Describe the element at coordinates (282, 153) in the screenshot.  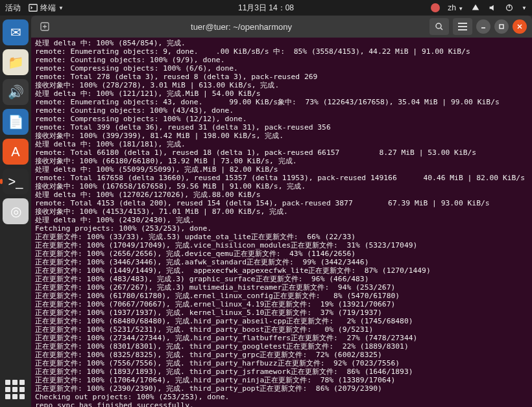
I see `terminal-line: remote: Total 66180 (delta 1), reused 18…` at that location.